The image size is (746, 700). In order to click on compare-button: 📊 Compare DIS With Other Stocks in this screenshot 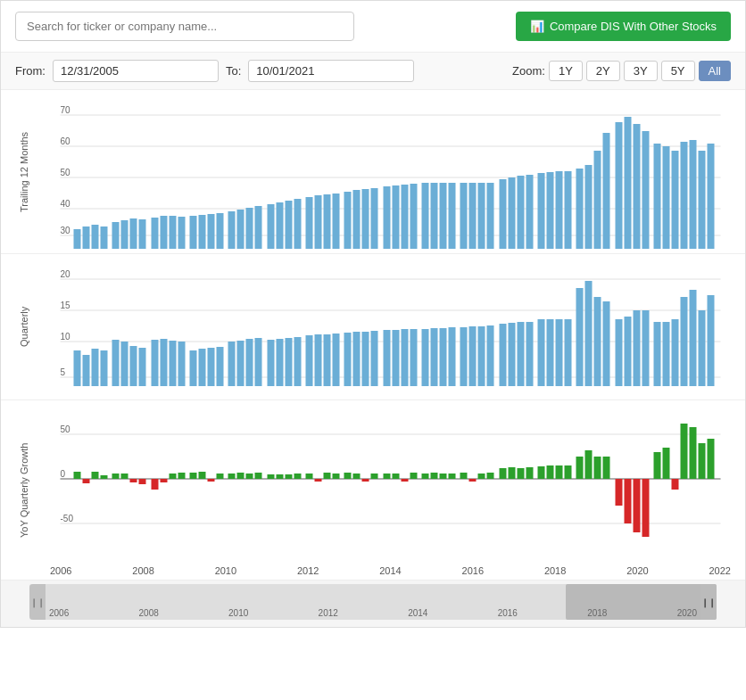, I will do `click(623, 27)`.